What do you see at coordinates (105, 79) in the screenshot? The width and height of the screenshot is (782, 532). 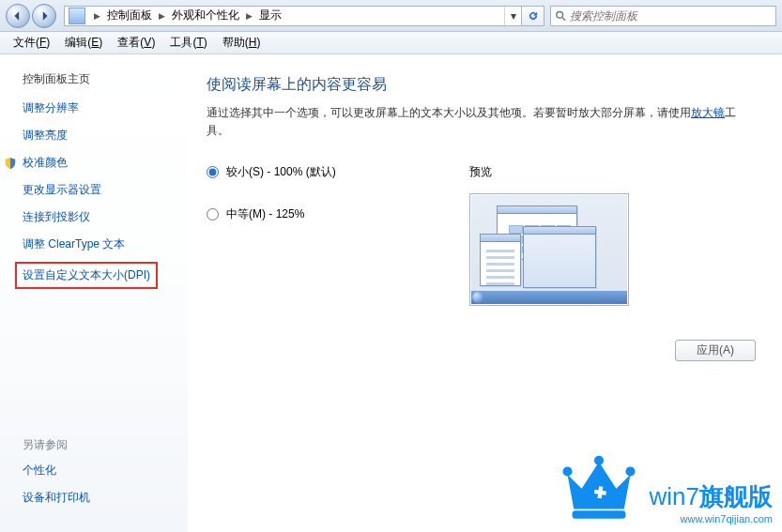 I see `sidebar-header: 控制面板主页` at bounding box center [105, 79].